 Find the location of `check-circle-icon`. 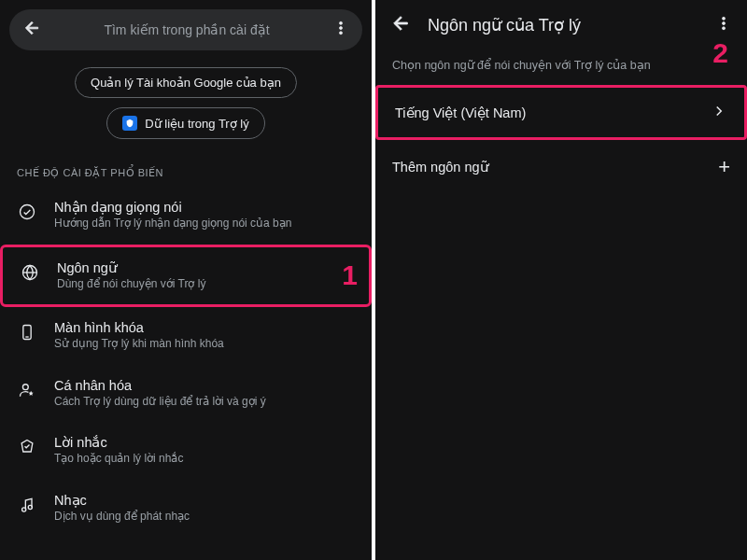

check-circle-icon is located at coordinates (27, 212).